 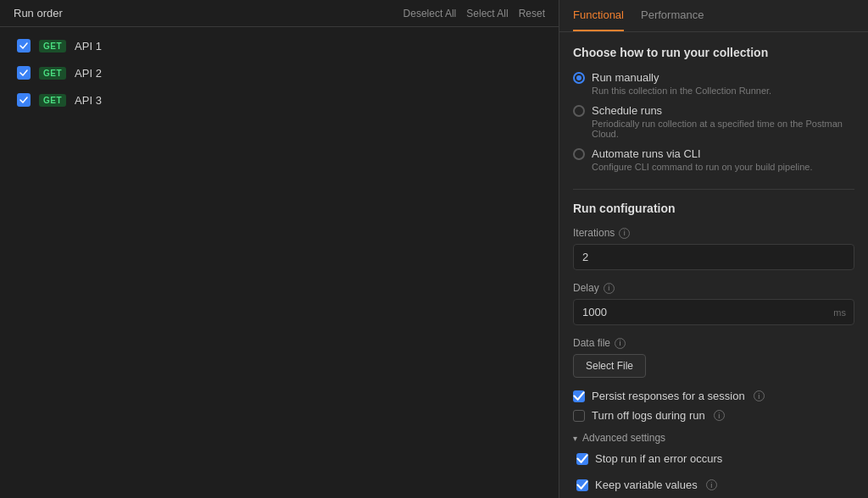 What do you see at coordinates (714, 438) in the screenshot?
I see `advanced-toggle: ▾ Advanced settings` at bounding box center [714, 438].